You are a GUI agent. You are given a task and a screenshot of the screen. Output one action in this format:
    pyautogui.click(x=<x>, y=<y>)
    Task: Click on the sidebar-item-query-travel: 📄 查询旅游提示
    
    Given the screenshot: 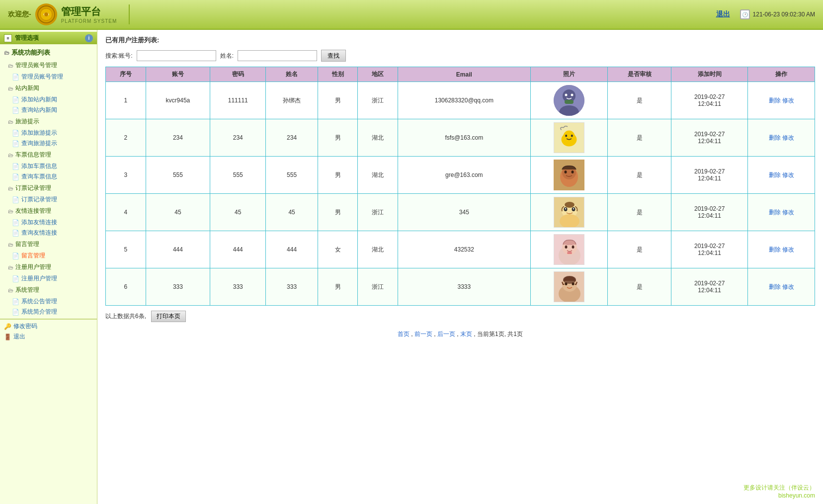 What is the action you would take?
    pyautogui.click(x=49, y=143)
    